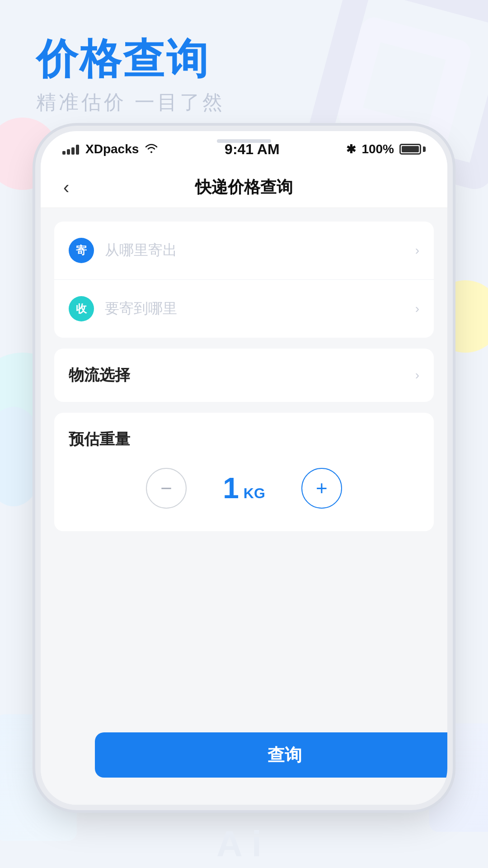 This screenshot has width=488, height=868. Describe the element at coordinates (244, 375) in the screenshot. I see `logistics-card: 物流选择 ›` at that location.